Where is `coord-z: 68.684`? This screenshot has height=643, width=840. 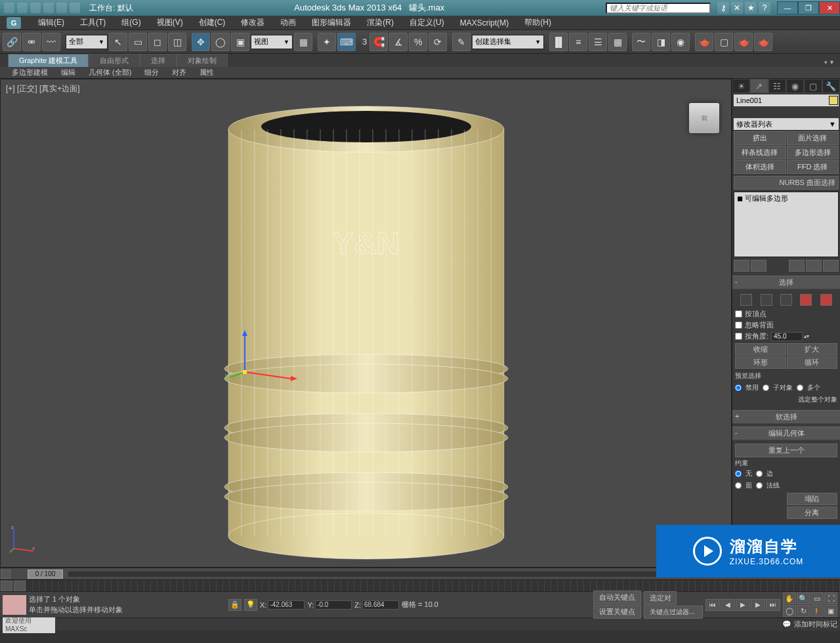 coord-z: 68.684 is located at coordinates (381, 605).